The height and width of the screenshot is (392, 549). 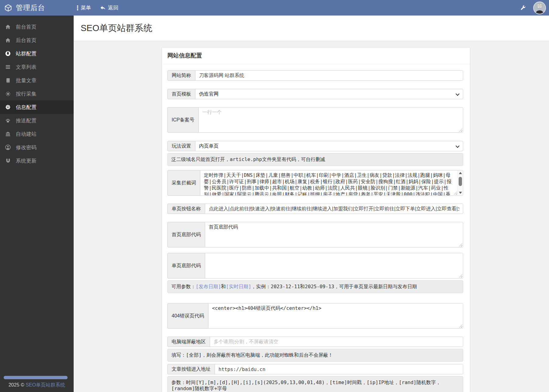 I want to click on magnet-icon, so click(x=8, y=161).